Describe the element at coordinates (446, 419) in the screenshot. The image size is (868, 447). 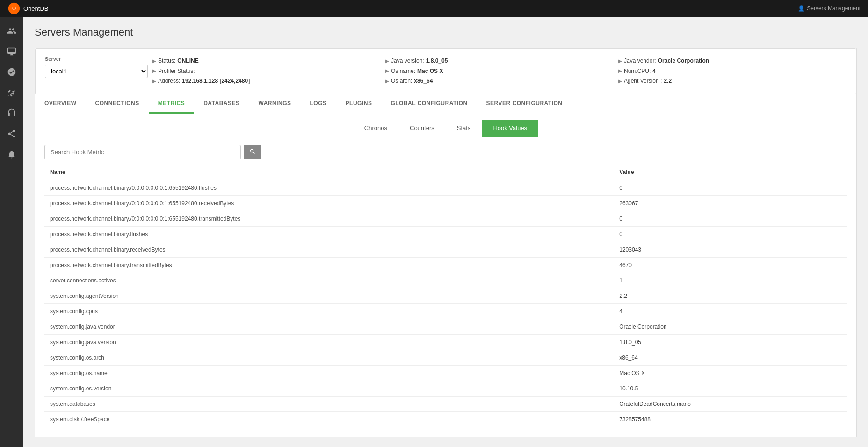
I see `table-row: system.disk./.freeSpace 7328575488` at that location.